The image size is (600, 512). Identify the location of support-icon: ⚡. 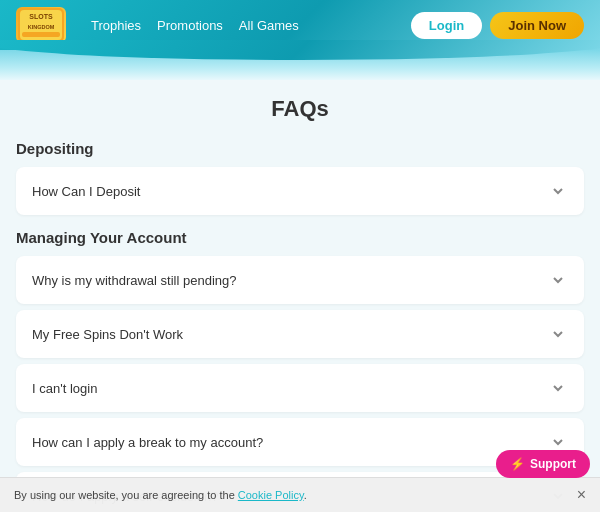
(518, 464).